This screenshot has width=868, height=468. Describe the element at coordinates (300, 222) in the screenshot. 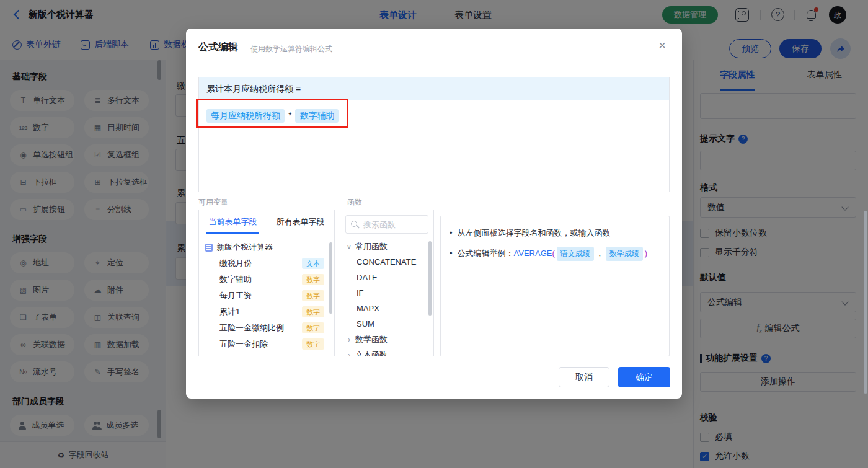

I see `tab-all-form-fields: 所有表单字段` at that location.